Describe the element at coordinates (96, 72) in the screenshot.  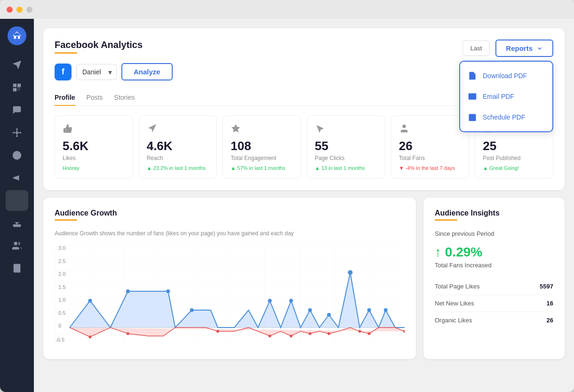
I see `account-dropdown: Daniel` at that location.